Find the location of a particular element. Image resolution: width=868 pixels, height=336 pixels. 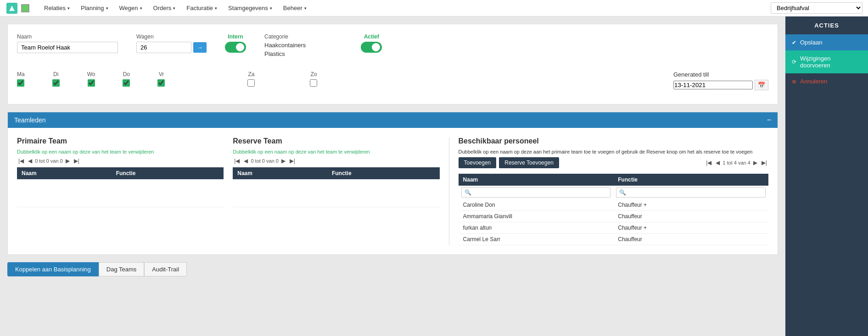

primaire-empty-row is located at coordinates (120, 193).